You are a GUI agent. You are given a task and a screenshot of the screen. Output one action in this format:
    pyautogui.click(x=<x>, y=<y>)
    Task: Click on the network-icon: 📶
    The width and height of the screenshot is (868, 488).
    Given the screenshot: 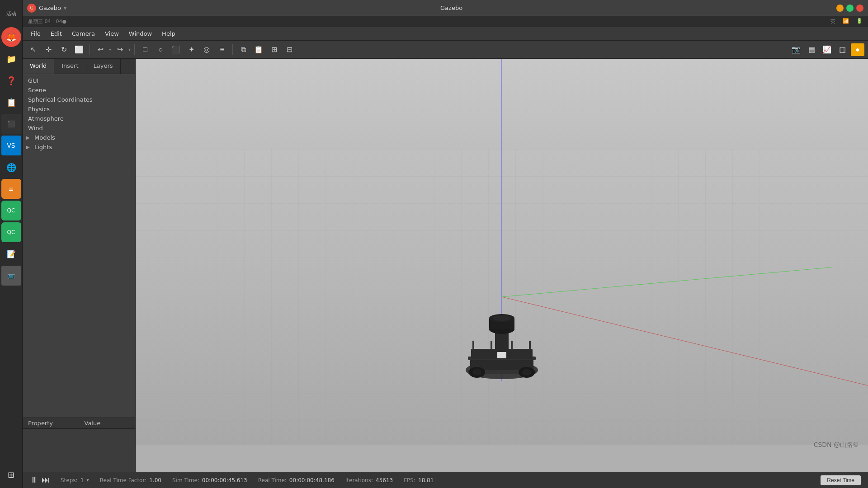 What is the action you would take?
    pyautogui.click(x=846, y=22)
    